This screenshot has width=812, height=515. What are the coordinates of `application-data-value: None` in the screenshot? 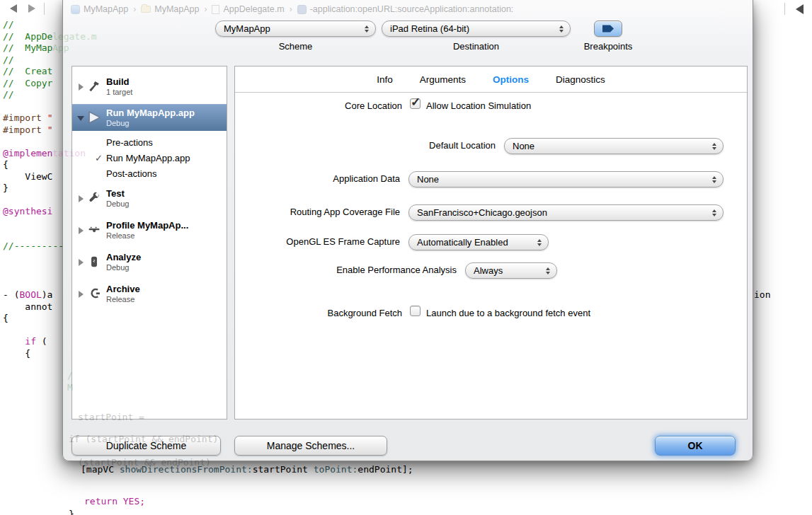 It's located at (428, 180).